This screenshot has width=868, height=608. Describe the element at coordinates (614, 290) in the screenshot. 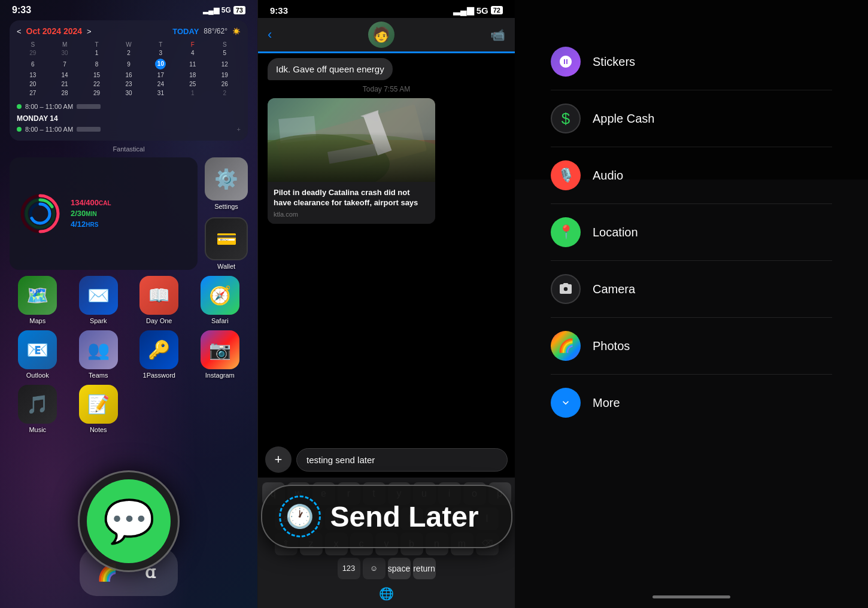

I see `camera-label: Camera` at that location.